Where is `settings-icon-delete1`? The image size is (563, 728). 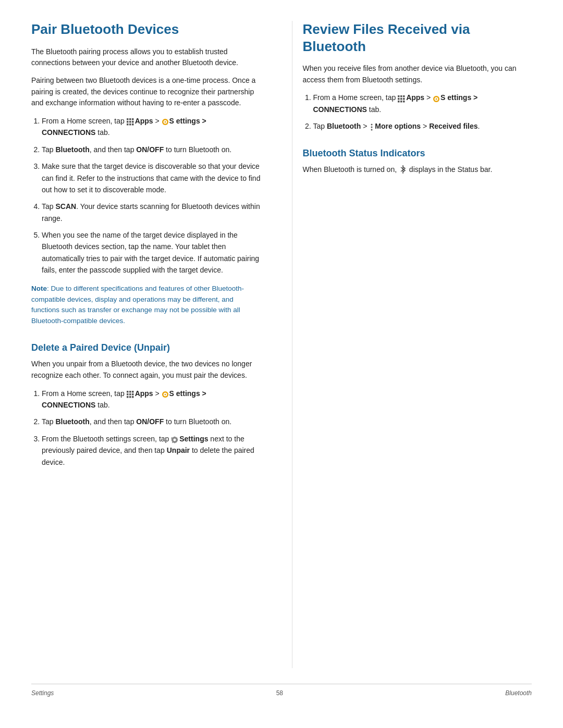 settings-icon-delete1 is located at coordinates (165, 393).